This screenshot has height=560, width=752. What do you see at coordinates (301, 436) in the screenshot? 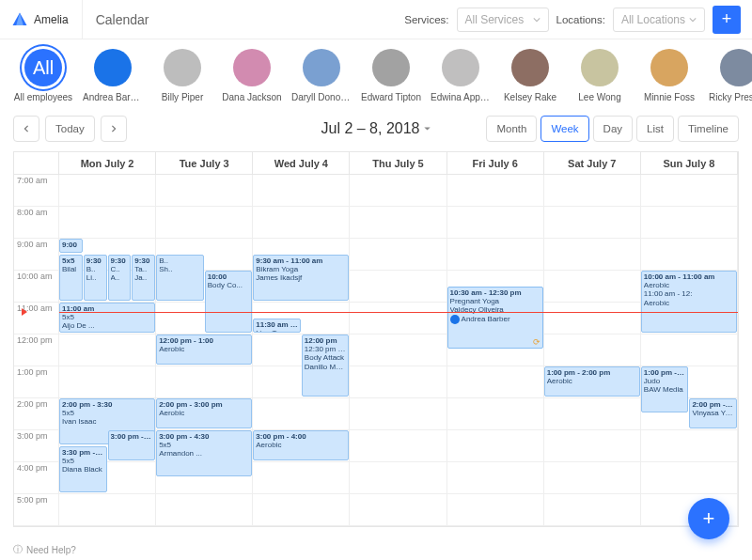
I see `event-time: 3:00 pm - 4:00` at bounding box center [301, 436].